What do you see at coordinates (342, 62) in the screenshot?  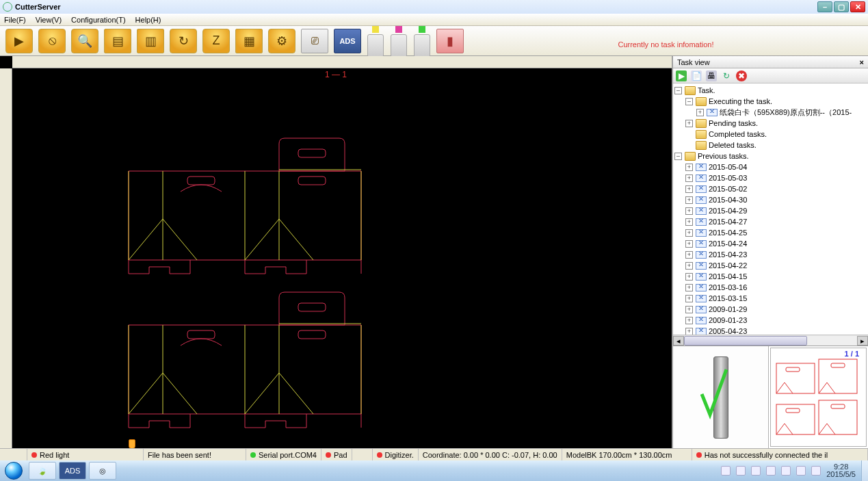 I see `ruler-top` at bounding box center [342, 62].